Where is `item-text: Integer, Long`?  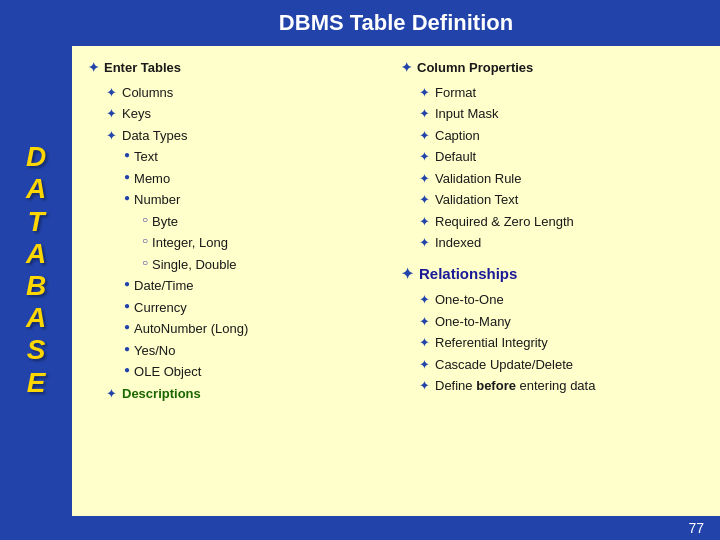 item-text: Integer, Long is located at coordinates (190, 243).